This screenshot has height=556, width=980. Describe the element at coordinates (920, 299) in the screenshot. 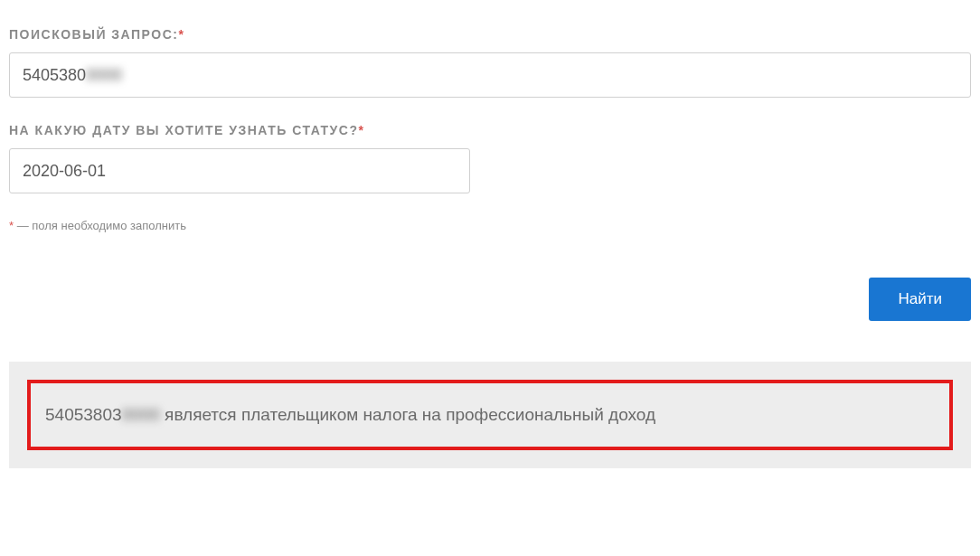

I see `search-button: Найти` at that location.